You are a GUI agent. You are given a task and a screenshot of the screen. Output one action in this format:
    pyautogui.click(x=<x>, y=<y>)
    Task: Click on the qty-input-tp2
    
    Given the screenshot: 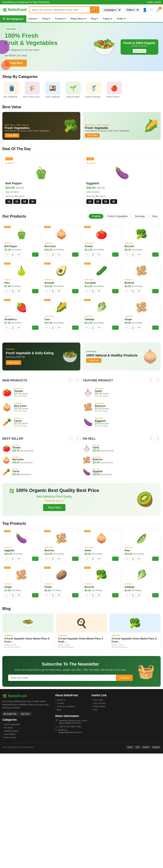 What is the action you would take?
    pyautogui.click(x=93, y=559)
    